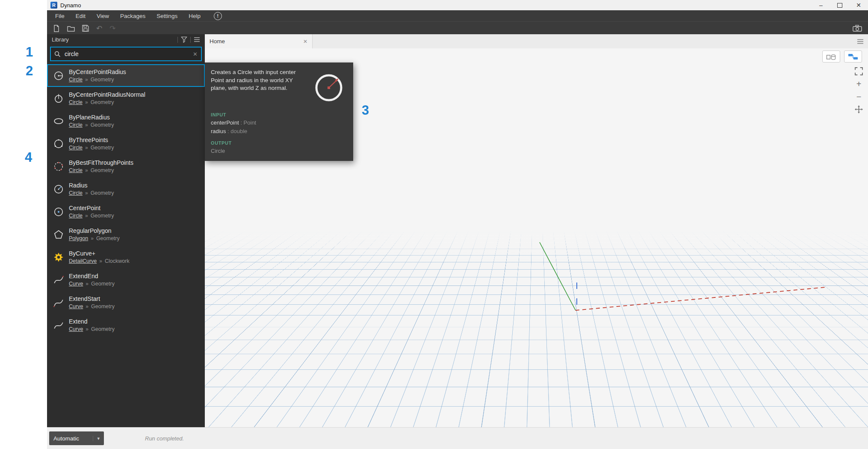 The image size is (868, 449). What do you see at coordinates (821, 5) in the screenshot?
I see `minimize-button: –` at bounding box center [821, 5].